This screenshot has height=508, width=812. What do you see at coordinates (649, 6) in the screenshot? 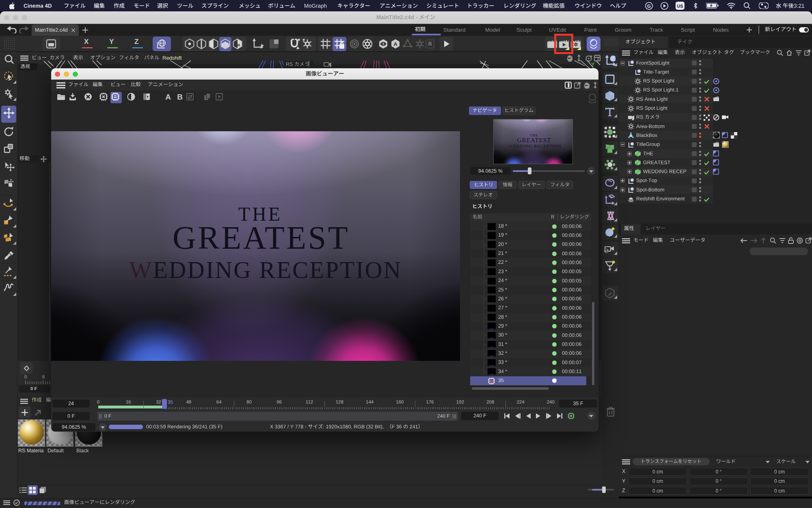
I see `svg-text: G` at bounding box center [649, 6].